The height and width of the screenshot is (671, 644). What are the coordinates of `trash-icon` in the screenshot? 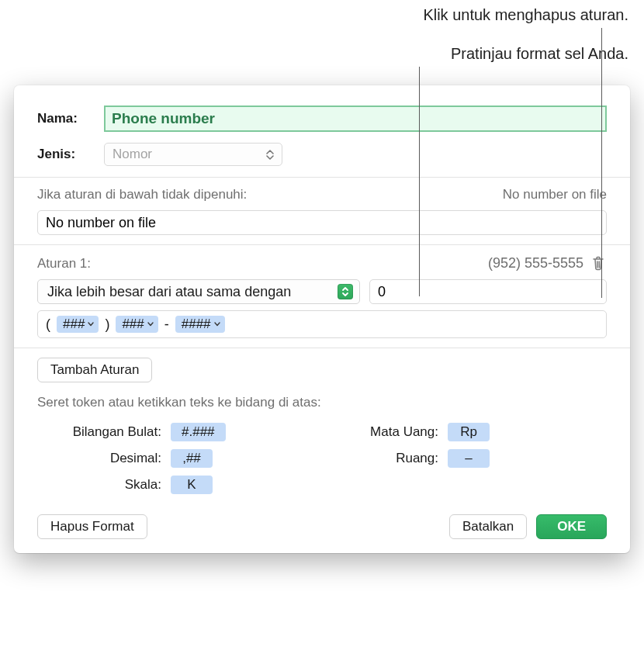 It's located at (599, 263).